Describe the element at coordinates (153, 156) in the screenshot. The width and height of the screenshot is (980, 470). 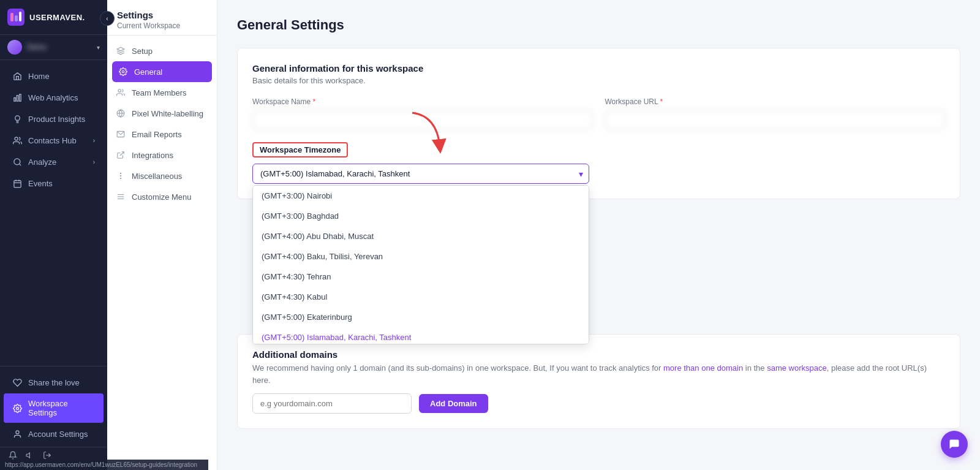
I see `settings-nav-integrations-label: Integrations` at that location.